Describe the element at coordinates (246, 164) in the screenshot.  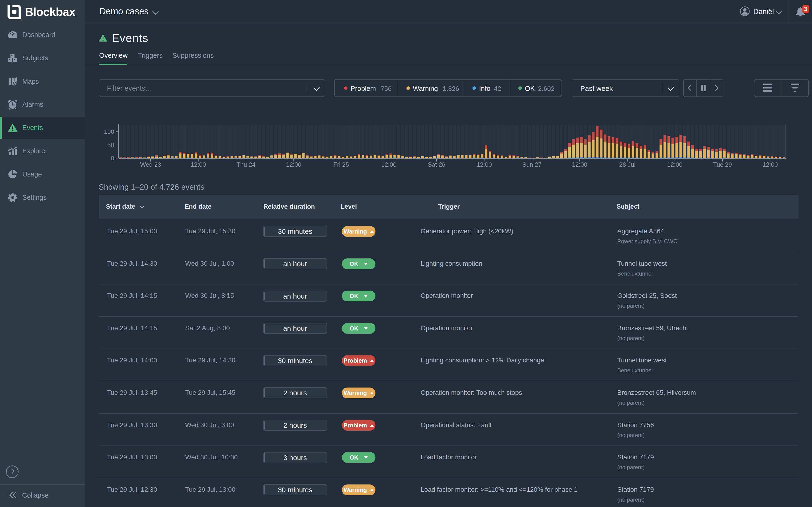
I see `svg-text: Thu 24` at that location.